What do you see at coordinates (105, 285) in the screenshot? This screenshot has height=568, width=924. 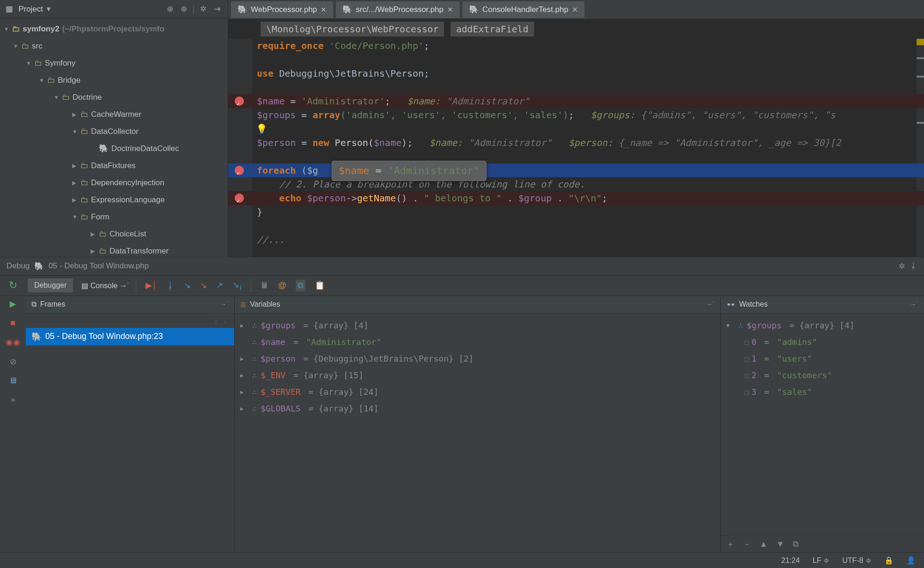 I see `tab-console: ▤ Console →˙` at bounding box center [105, 285].